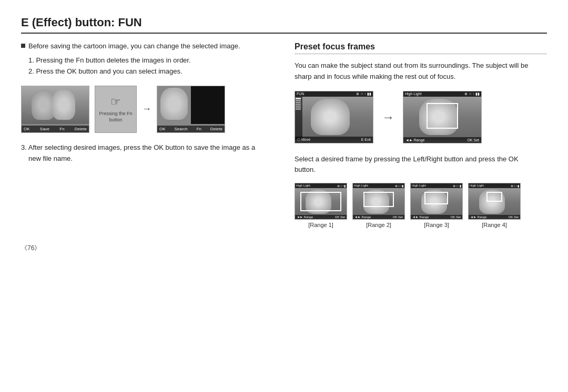 This screenshot has width=568, height=392. I want to click on select-description: Select a desired frame by pressing the L…, so click(421, 165).